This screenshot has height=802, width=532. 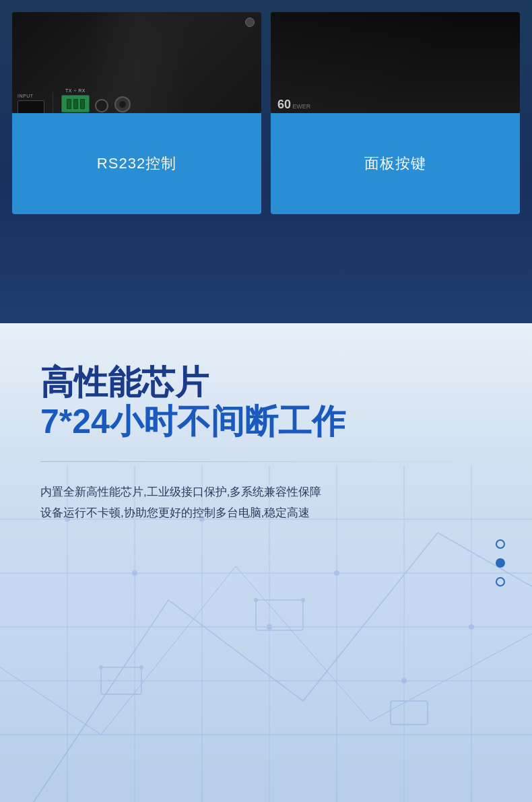 What do you see at coordinates (31, 104) in the screenshot?
I see `input-group: INPUT` at bounding box center [31, 104].